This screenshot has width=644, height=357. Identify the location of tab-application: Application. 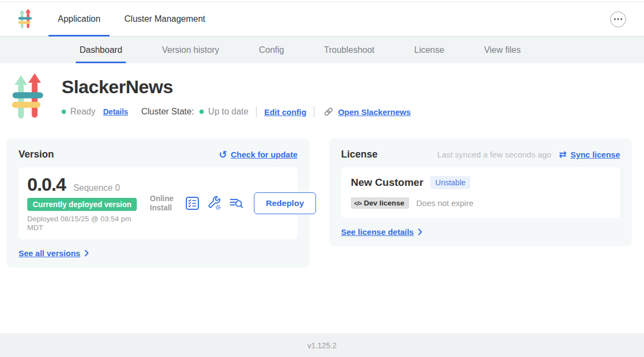
(79, 19).